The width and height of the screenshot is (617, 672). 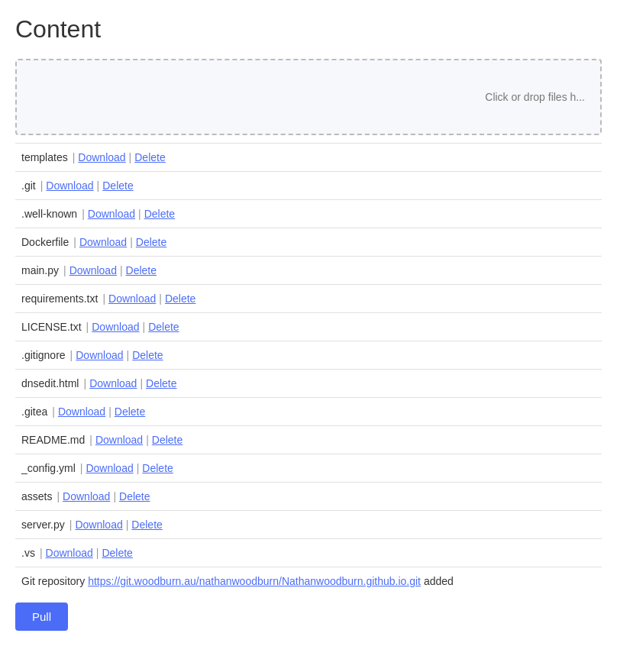 I want to click on file-name: main.py, so click(x=40, y=270).